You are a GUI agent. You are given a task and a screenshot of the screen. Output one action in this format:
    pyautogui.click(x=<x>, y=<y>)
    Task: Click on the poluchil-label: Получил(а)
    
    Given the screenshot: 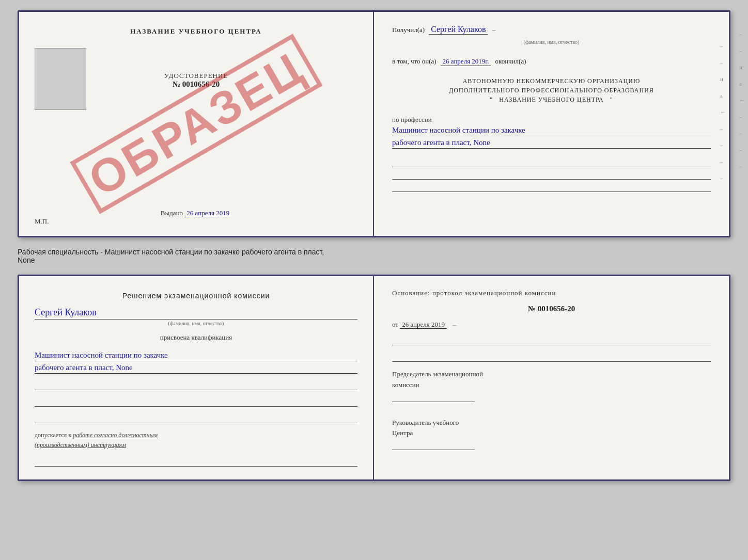 What is the action you would take?
    pyautogui.click(x=408, y=30)
    